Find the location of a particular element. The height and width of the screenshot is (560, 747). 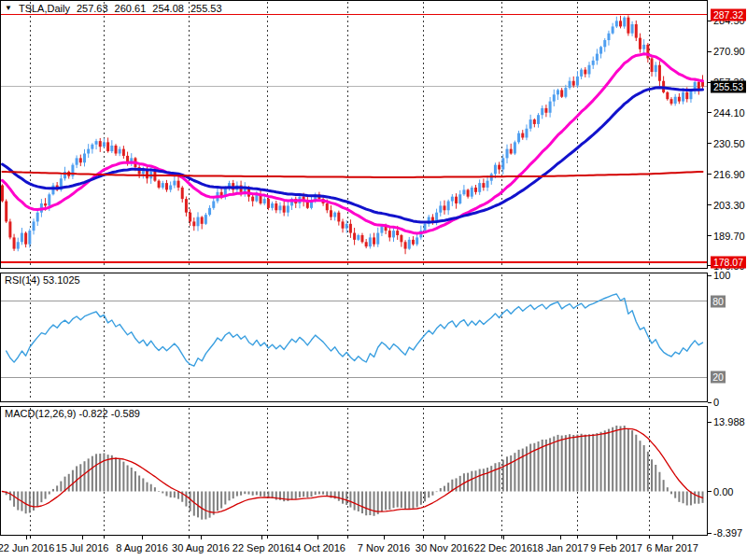

price-axis-tick: 230.50 is located at coordinates (729, 144).